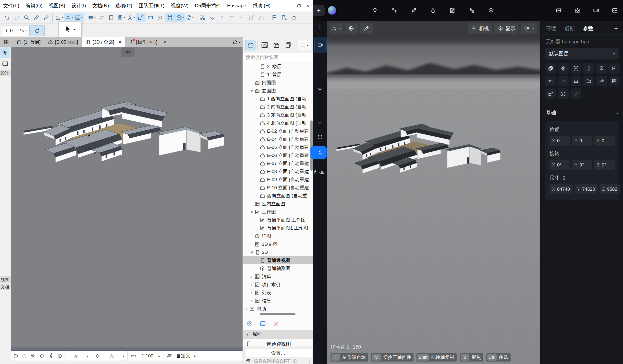 Image resolution: width=623 pixels, height=364 pixels. I want to click on minimize-button: ─, so click(290, 6).